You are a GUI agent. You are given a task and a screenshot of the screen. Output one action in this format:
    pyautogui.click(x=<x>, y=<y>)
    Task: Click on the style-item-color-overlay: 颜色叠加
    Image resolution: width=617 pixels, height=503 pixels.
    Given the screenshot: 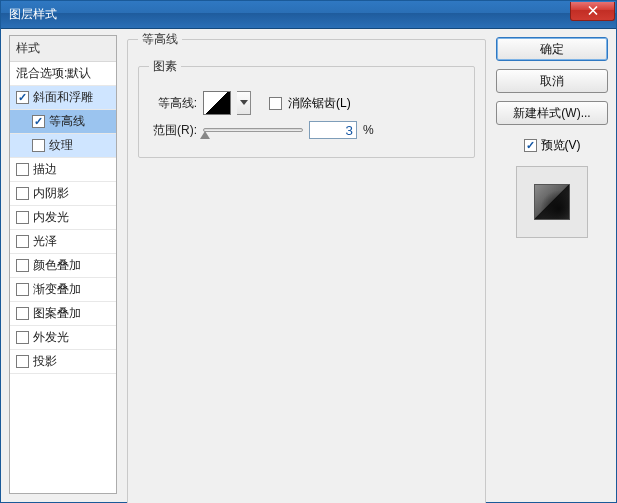 What is the action you would take?
    pyautogui.click(x=63, y=266)
    